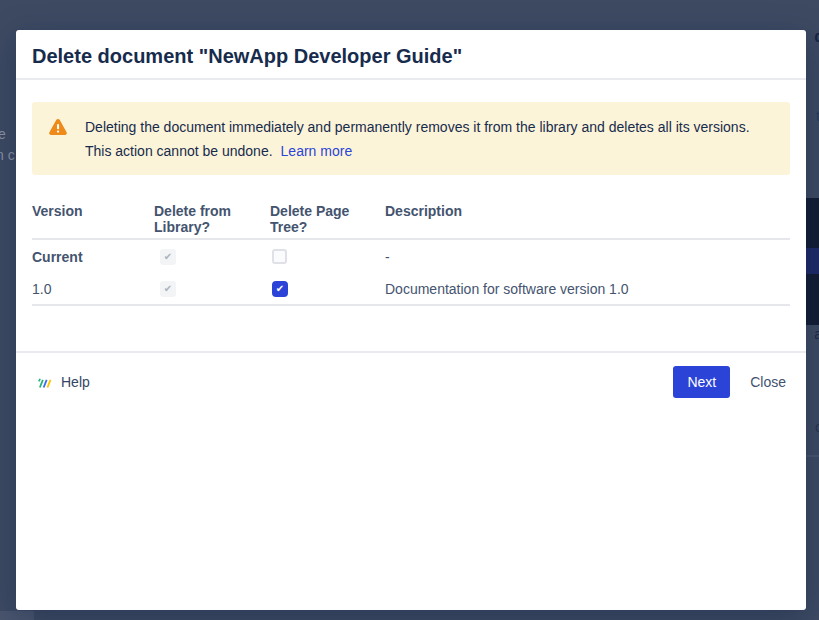 The image size is (819, 620). I want to click on k15t-logo-icon, so click(44, 382).